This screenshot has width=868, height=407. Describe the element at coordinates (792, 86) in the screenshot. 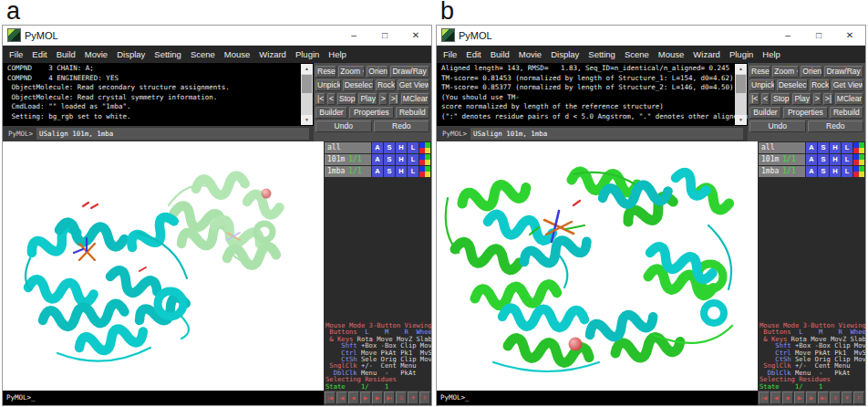

I see `deselect-button: Deselect` at that location.